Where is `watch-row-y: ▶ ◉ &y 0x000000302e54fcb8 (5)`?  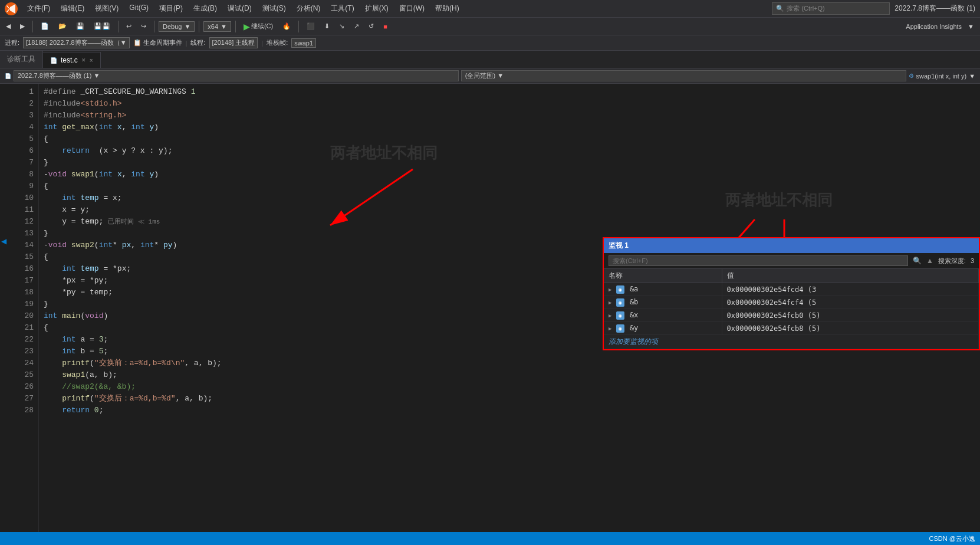 watch-row-y: ▶ ◉ &y 0x000000302e54fcb8 (5) is located at coordinates (791, 329).